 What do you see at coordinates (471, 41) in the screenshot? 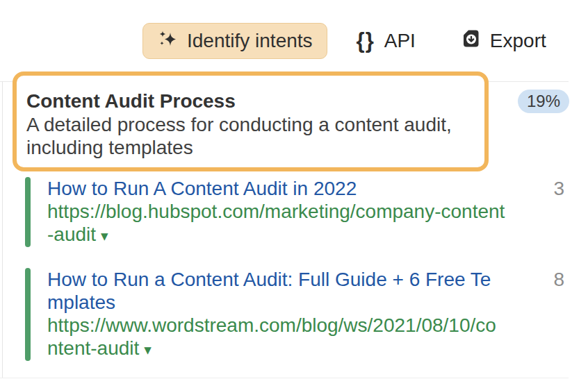
I see `file-download-icon` at bounding box center [471, 41].